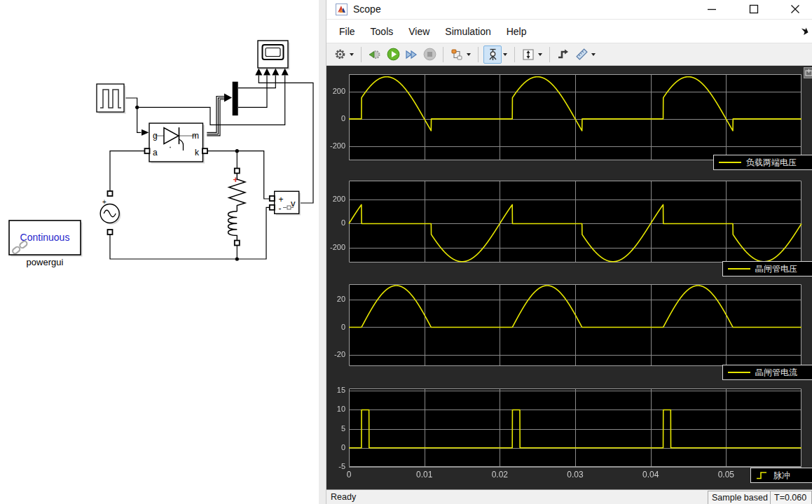 This screenshot has width=812, height=504. What do you see at coordinates (582, 55) in the screenshot?
I see `ruler-icon` at bounding box center [582, 55].